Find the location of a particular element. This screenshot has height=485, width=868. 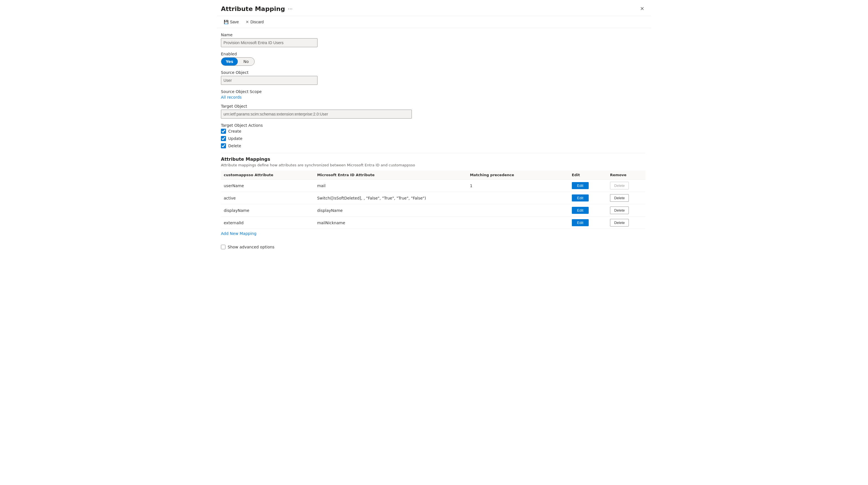

toggle-yes: Yes is located at coordinates (229, 61).